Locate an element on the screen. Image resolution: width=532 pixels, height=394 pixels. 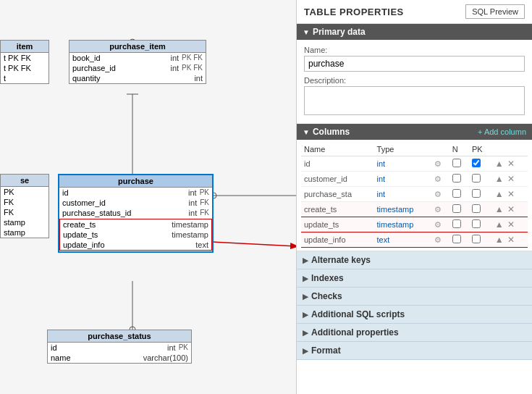
table-row-highlighted: update_ts timestamp ⚙ ▲ ✕ is located at coordinates (414, 225).